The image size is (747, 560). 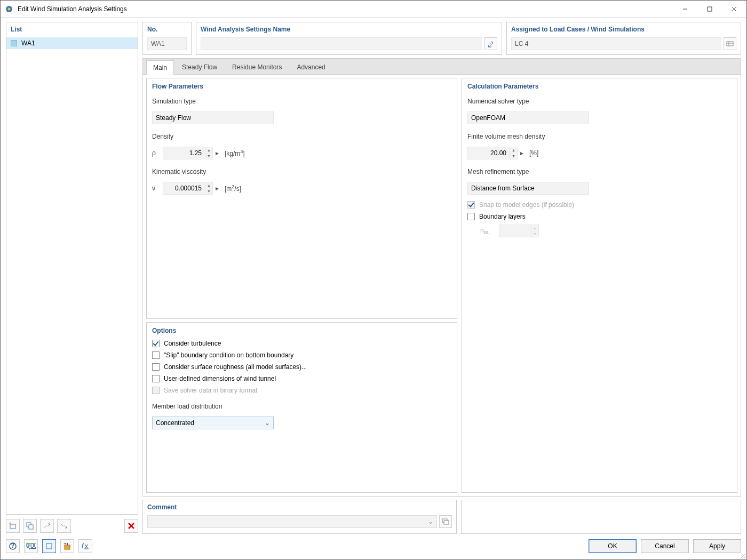 What do you see at coordinates (302, 355) in the screenshot?
I see `chk-slip: "Slip" boundary condition on bottom boun…` at bounding box center [302, 355].